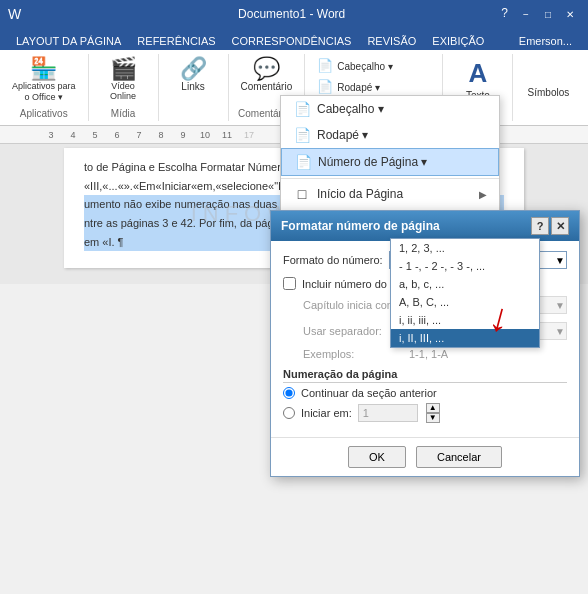 This screenshot has width=588, height=594. What do you see at coordinates (124, 69) in the screenshot?
I see `video-icon: 🎬` at bounding box center [124, 69].